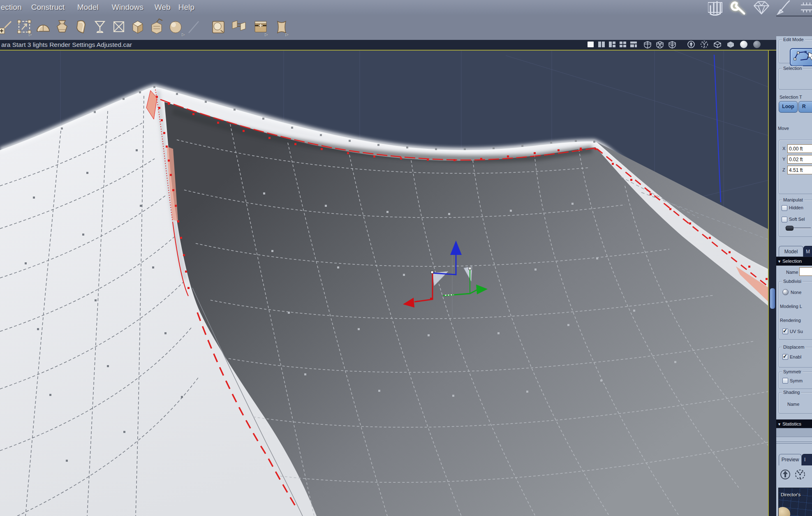 The height and width of the screenshot is (516, 812). Describe the element at coordinates (676, 45) in the screenshot. I see `view-icon-strip` at that location.